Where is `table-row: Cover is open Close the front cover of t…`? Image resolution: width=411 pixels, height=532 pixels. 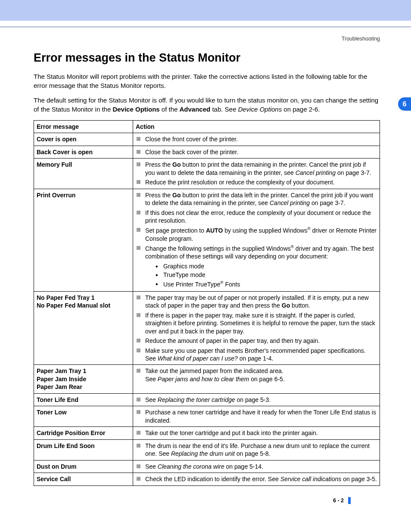
table-row: Cover is open Close the front cover of t… is located at coordinates (207, 140).